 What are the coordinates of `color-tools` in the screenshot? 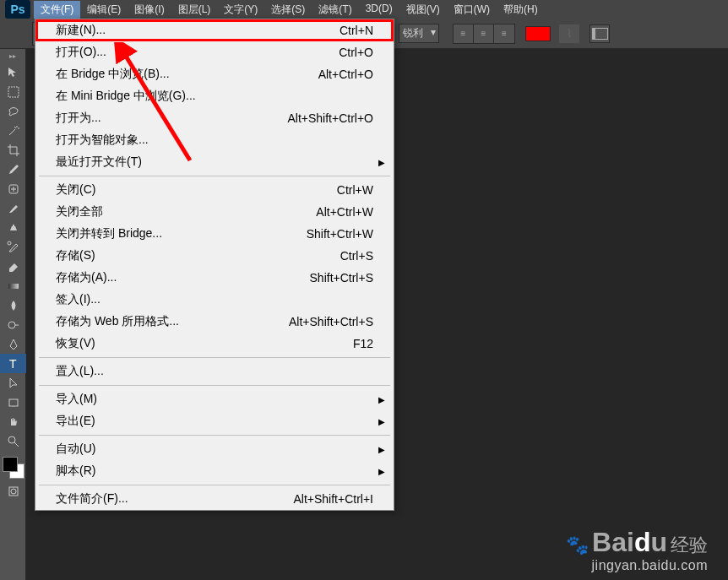 It's located at (13, 468).